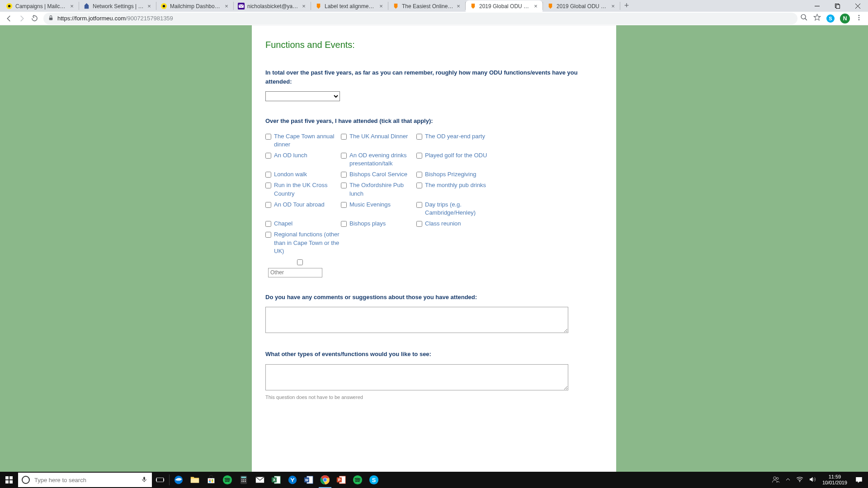  What do you see at coordinates (179, 480) in the screenshot?
I see `edge-app-icon` at bounding box center [179, 480].